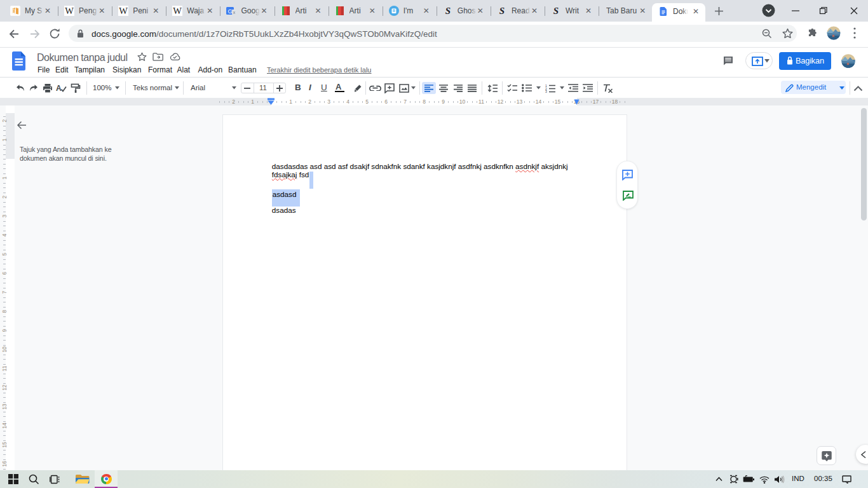 The image size is (868, 488). I want to click on svg-text: 3, so click(546, 92).